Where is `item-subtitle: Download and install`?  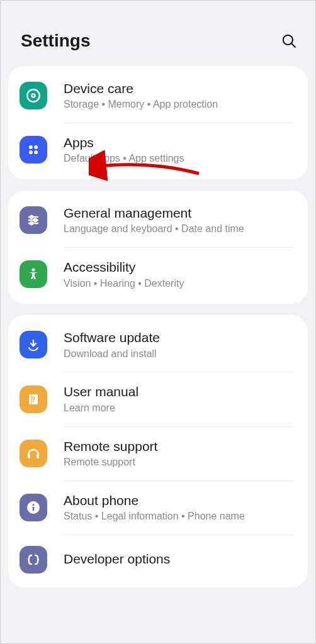
item-subtitle: Download and install is located at coordinates (179, 355).